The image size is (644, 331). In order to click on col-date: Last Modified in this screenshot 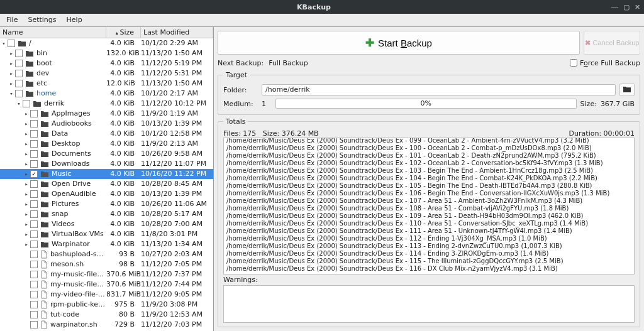, I will do `click(177, 33)`.